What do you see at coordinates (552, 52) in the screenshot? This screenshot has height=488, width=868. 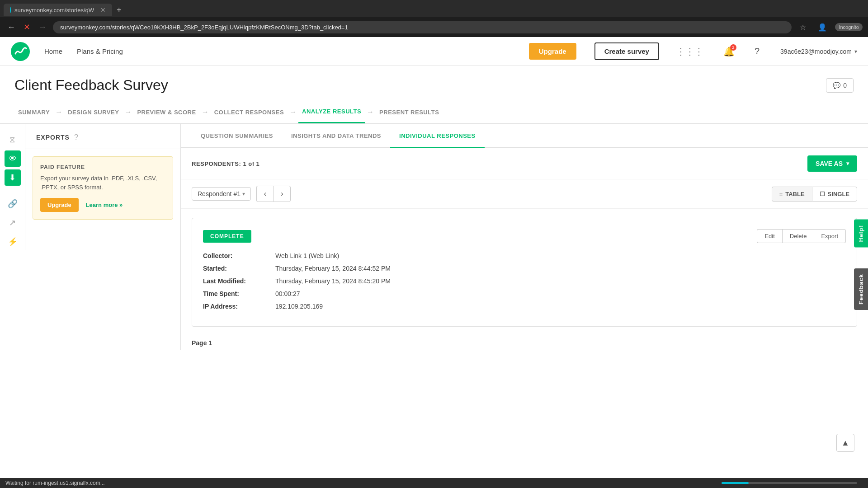 I see `upgrade-button: Upgrade` at bounding box center [552, 52].